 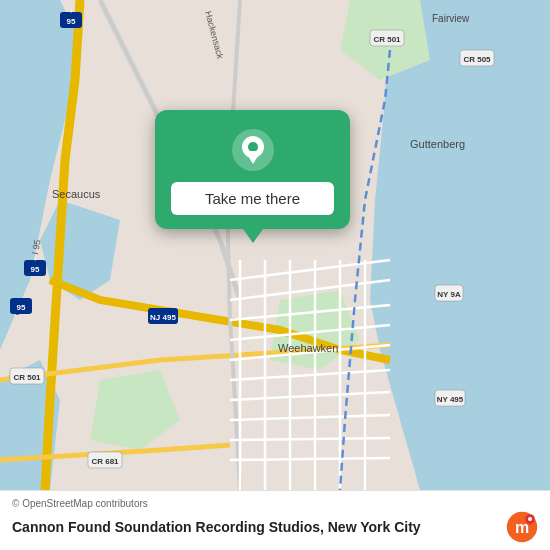 What do you see at coordinates (163, 318) in the screenshot?
I see `svg-text: NJ 495` at bounding box center [163, 318].